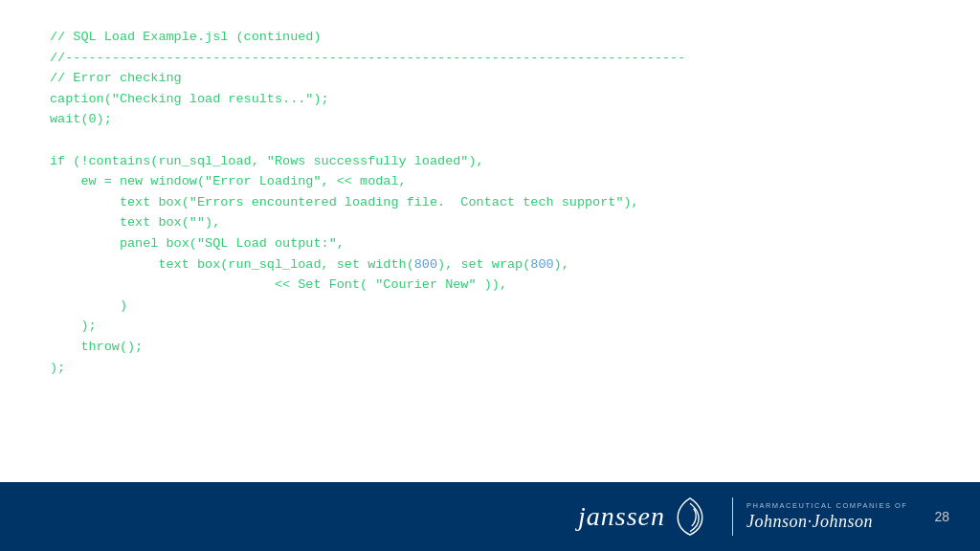 This screenshot has height=551, width=980. What do you see at coordinates (490, 37) in the screenshot?
I see `code-line: // SQL Load Example.jsl (continued)` at bounding box center [490, 37].